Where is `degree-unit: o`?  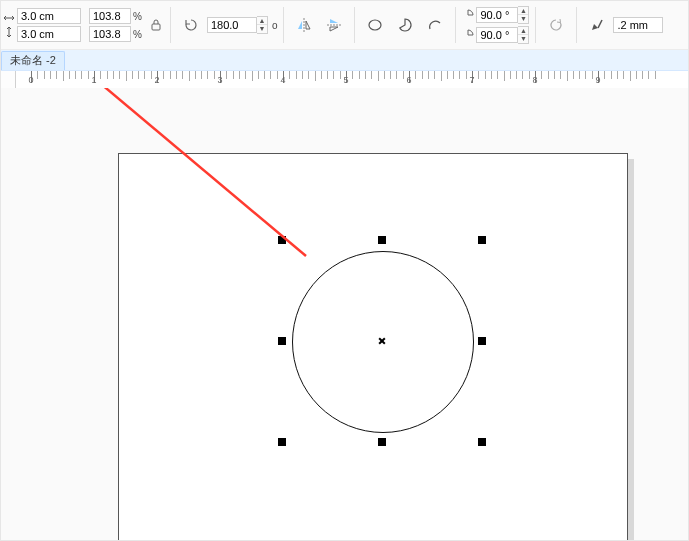
degree-unit: o is located at coordinates (275, 26).